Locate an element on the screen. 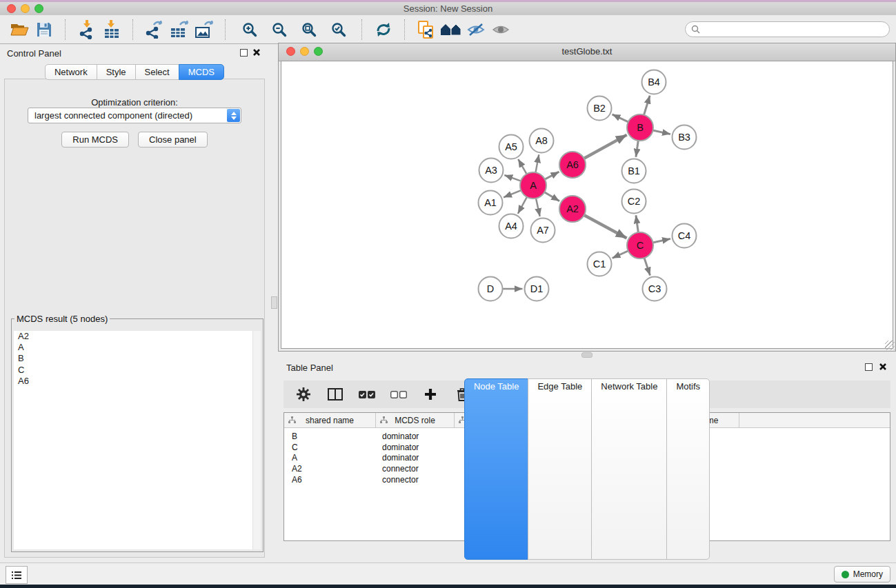 This screenshot has height=588, width=896. control-tab-style: Style is located at coordinates (116, 72).